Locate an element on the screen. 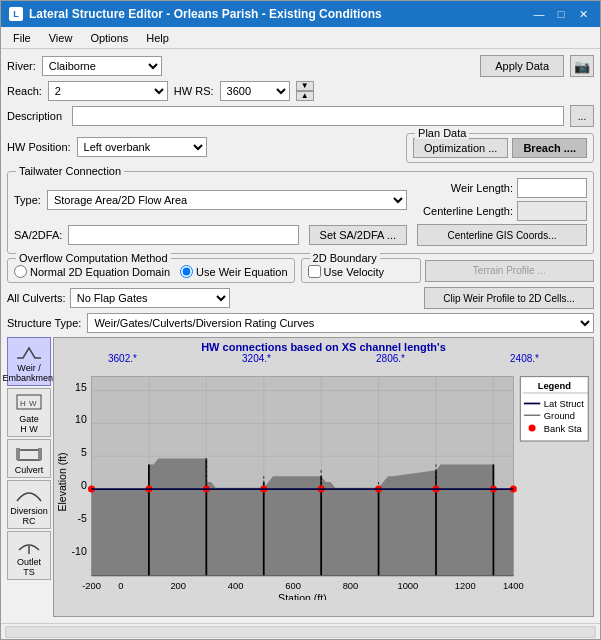  diversion-icon is located at coordinates (29, 494).